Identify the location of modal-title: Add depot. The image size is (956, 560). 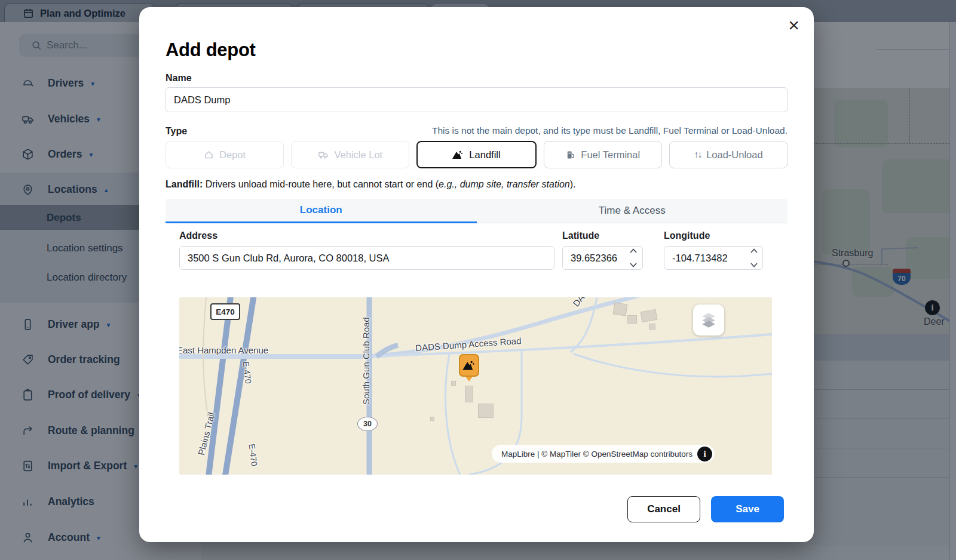
(210, 50).